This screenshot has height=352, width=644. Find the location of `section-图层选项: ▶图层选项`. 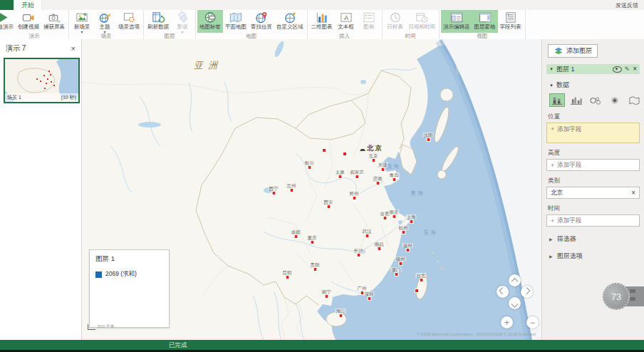

section-图层选项: ▶图层选项 is located at coordinates (593, 257).